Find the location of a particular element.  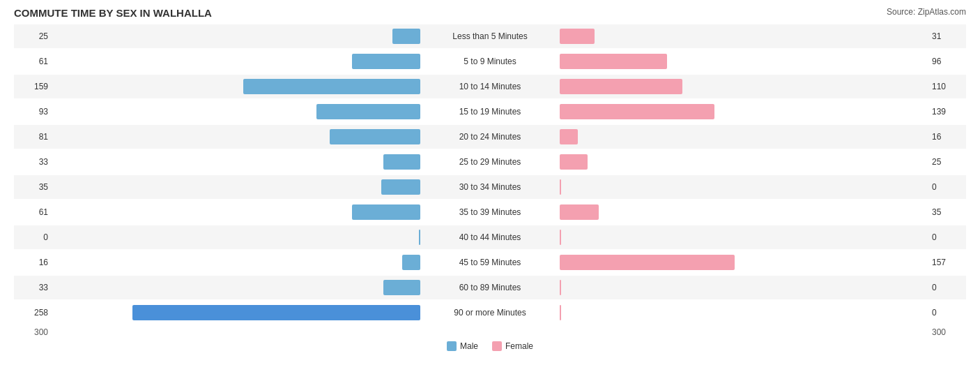

chart-row: 3530 to 34 Minutes0 is located at coordinates (490, 187).